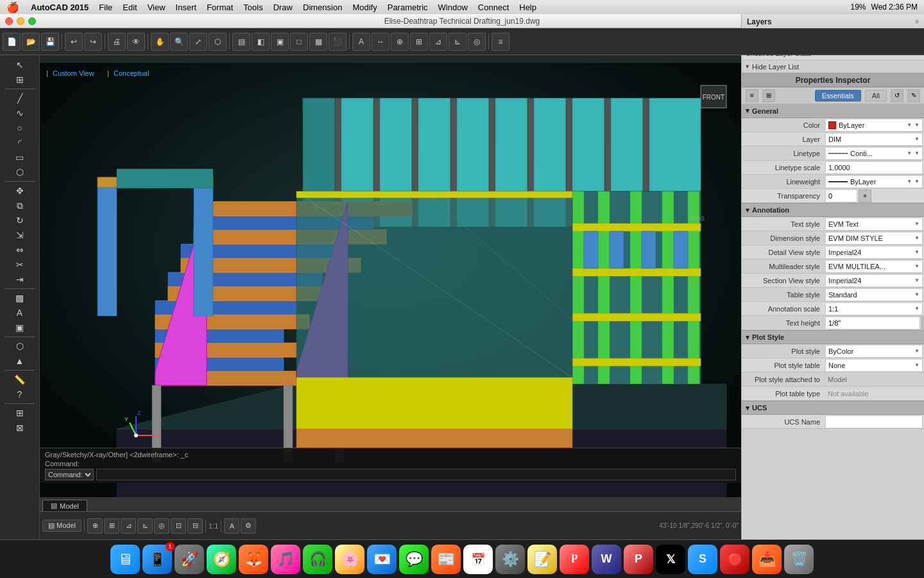 This screenshot has width=924, height=578. Describe the element at coordinates (477, 42) in the screenshot. I see `toolbar-osnap: ◎` at that location.